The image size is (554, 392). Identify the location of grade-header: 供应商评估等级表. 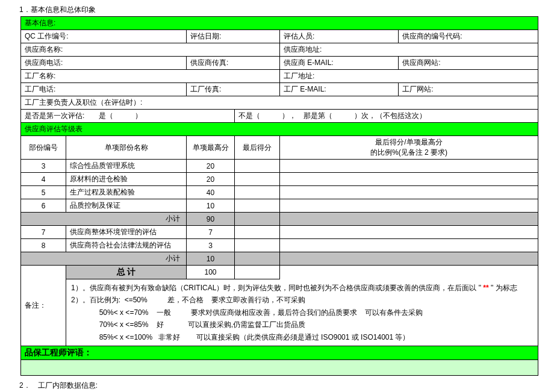
(279, 129).